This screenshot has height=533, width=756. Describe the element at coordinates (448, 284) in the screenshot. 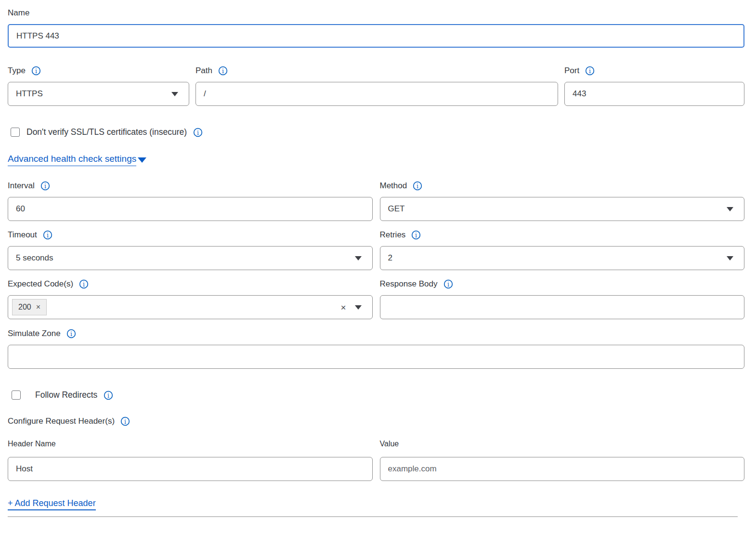

I see `response-body-info-icon: i` at that location.